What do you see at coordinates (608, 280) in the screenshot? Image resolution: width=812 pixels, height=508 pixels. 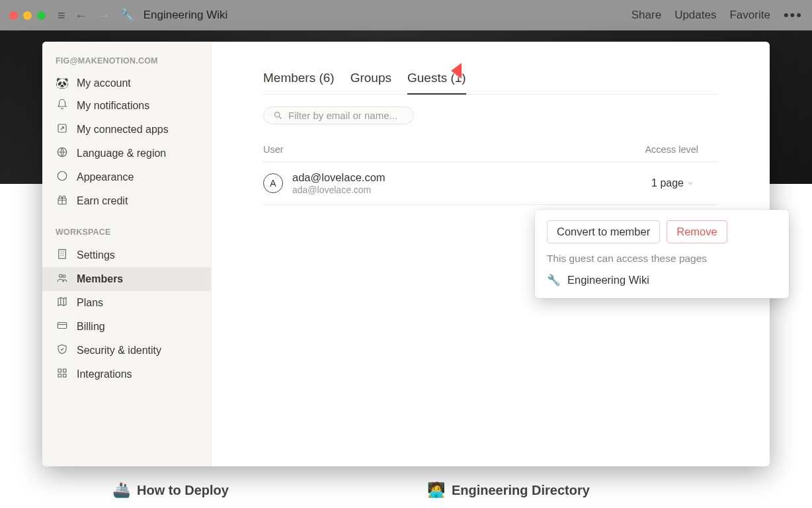 I see `accessible-page-label: Engineering Wiki` at bounding box center [608, 280].